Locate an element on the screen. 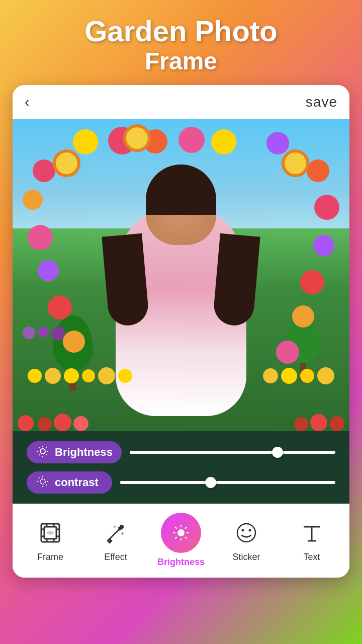  contrast-thumb is located at coordinates (211, 482).